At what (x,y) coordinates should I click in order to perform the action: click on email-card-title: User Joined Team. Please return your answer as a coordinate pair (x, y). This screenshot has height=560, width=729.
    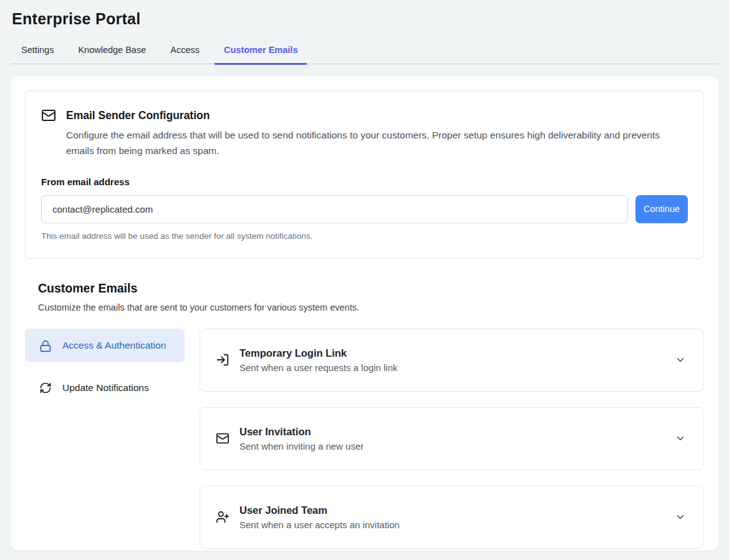
    Looking at the image, I should click on (319, 510).